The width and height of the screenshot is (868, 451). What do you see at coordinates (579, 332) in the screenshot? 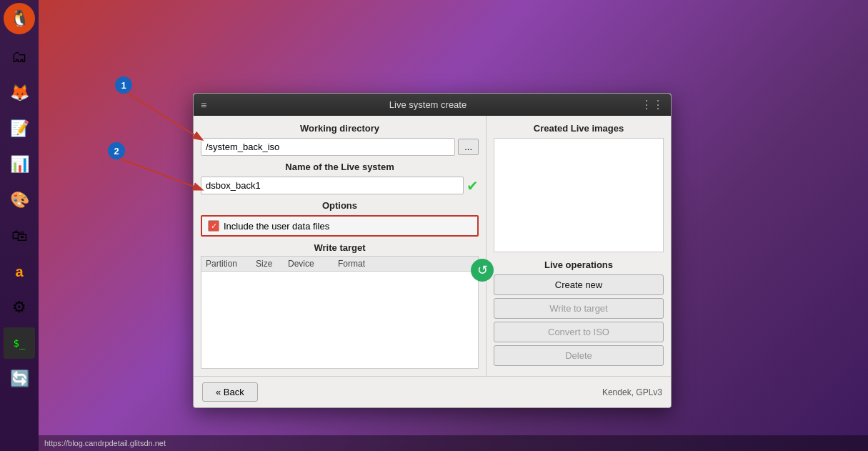
I see `convert-to-iso-button: Convert to ISO` at bounding box center [579, 332].